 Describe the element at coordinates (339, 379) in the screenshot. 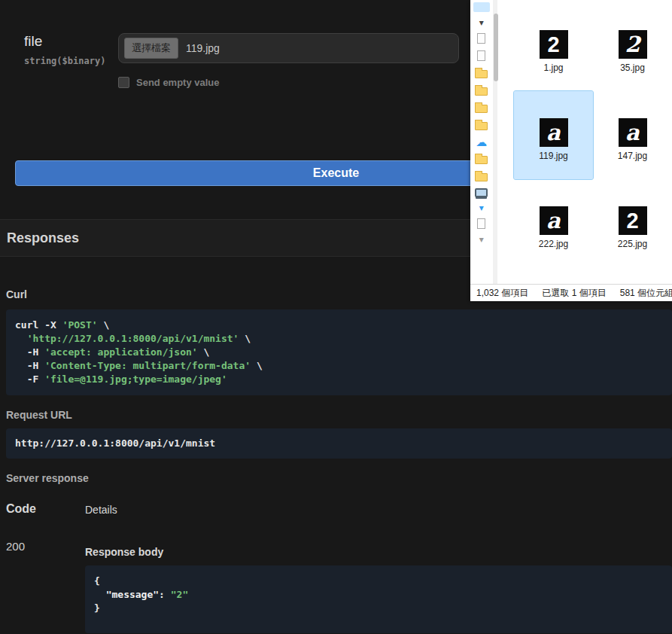

I see `curl-line: -F 'file=@119.jpg;type=image/jpeg'` at that location.